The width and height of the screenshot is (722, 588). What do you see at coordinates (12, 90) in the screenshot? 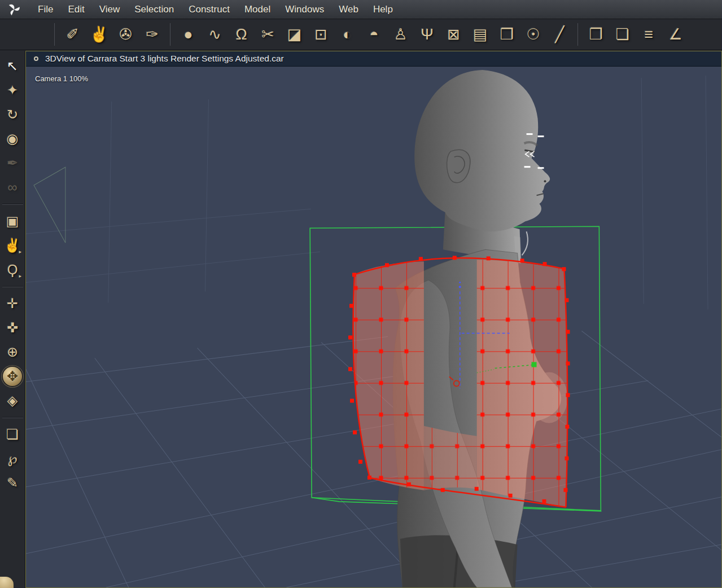
I see `transform-star-tool-icon: ✦` at bounding box center [12, 90].